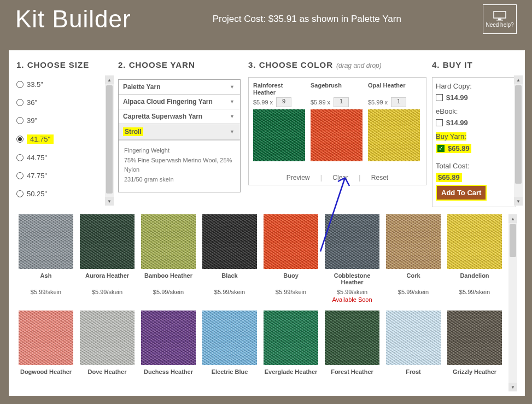 The height and width of the screenshot is (404, 532). What do you see at coordinates (179, 102) in the screenshot?
I see `yarn-option: Alpaca Cloud Fingering Yarn▼` at bounding box center [179, 102].